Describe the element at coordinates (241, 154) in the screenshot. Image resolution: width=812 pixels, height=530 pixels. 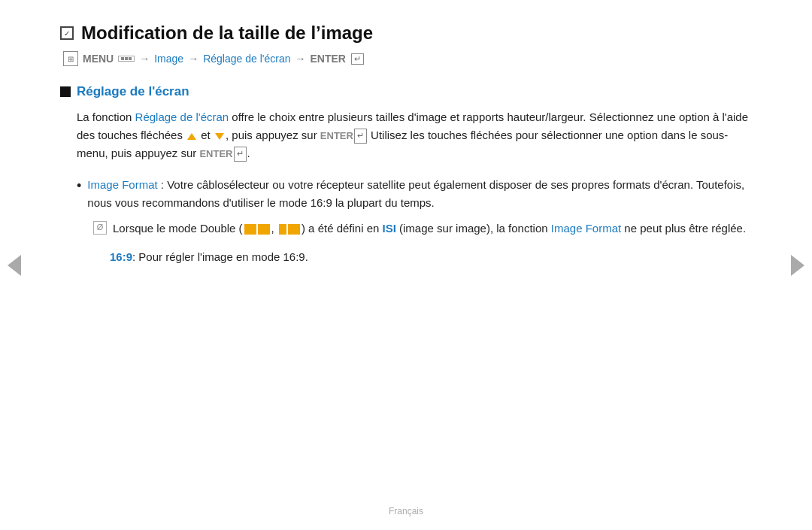
I see `enter-icon-2: ↵` at that location.